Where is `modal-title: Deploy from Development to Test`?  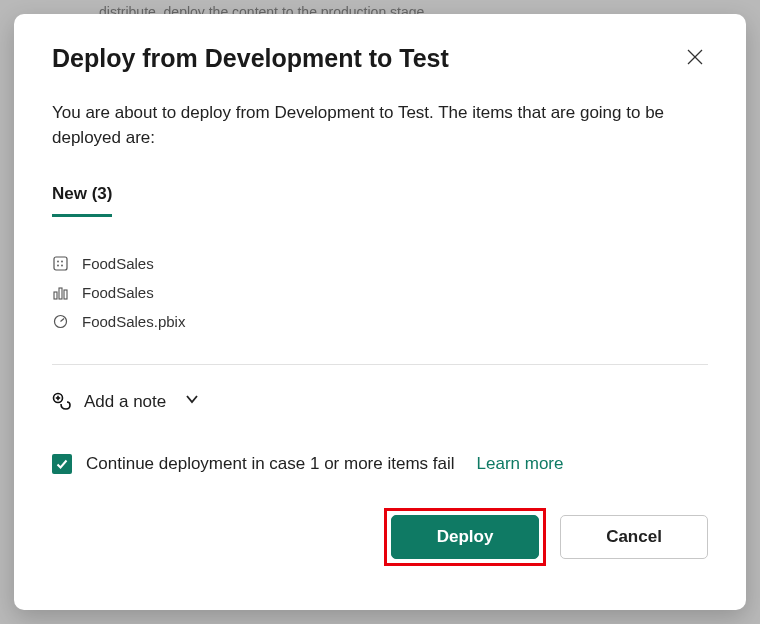 modal-title: Deploy from Development to Test is located at coordinates (250, 58).